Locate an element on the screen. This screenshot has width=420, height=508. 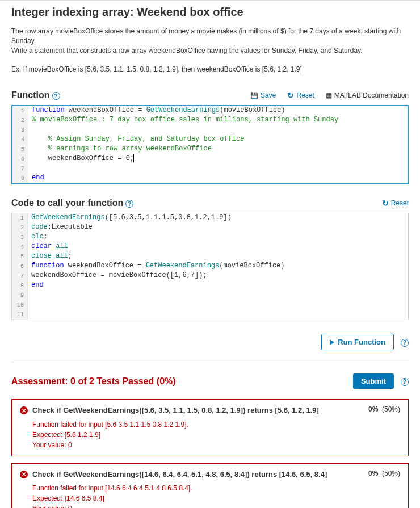
code-content: weekendBoxOffice = movieBoxOffice([1,6,7… is located at coordinates (119, 276).